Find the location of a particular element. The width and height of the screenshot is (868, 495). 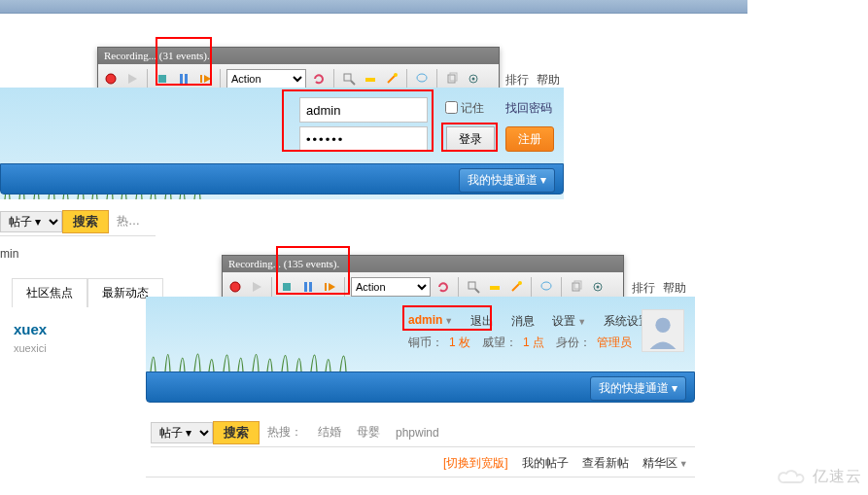

recorder-title-2: Recording... (135 events). is located at coordinates (423, 265).